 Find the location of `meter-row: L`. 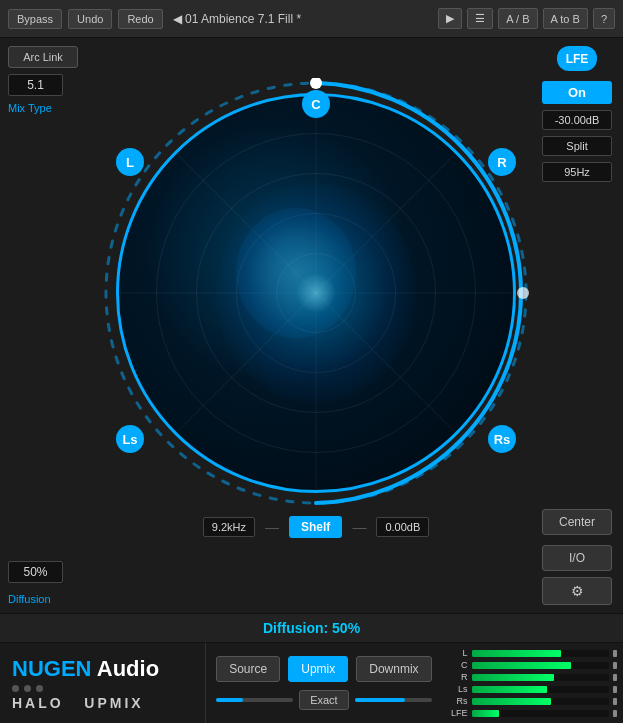

meter-row: L is located at coordinates (532, 654).